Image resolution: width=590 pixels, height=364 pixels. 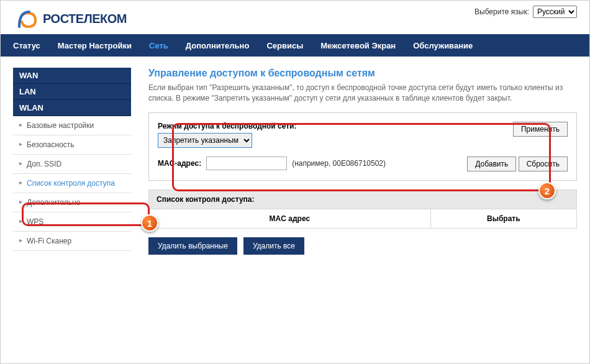 What do you see at coordinates (555, 12) in the screenshot?
I see `language-select: Русский` at bounding box center [555, 12].